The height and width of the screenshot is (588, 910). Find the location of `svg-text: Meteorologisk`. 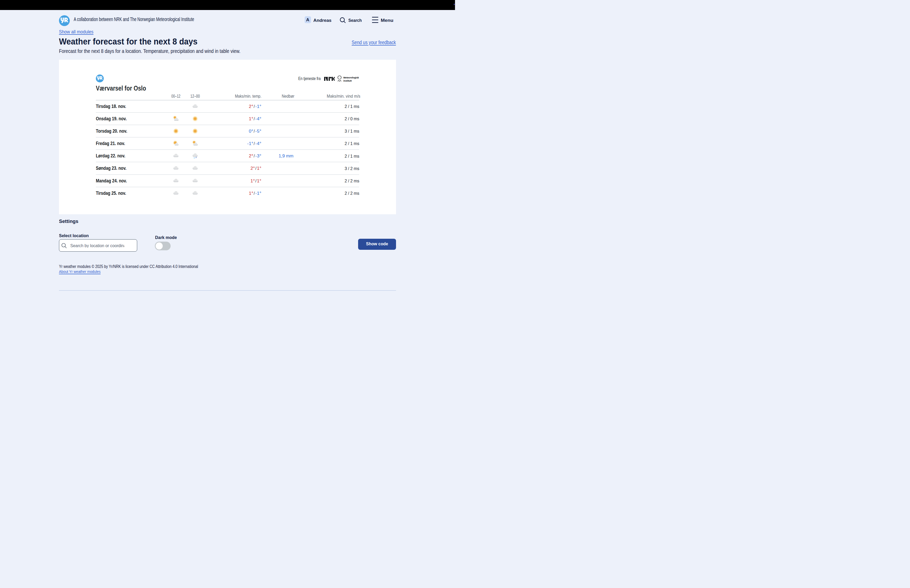

svg-text: Meteorologisk is located at coordinates (351, 78).